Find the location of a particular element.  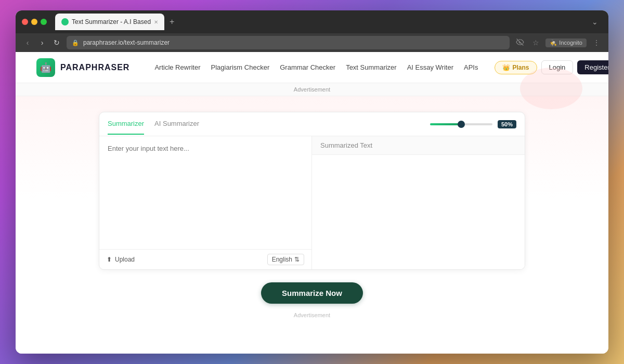

register-button: Register is located at coordinates (593, 68).